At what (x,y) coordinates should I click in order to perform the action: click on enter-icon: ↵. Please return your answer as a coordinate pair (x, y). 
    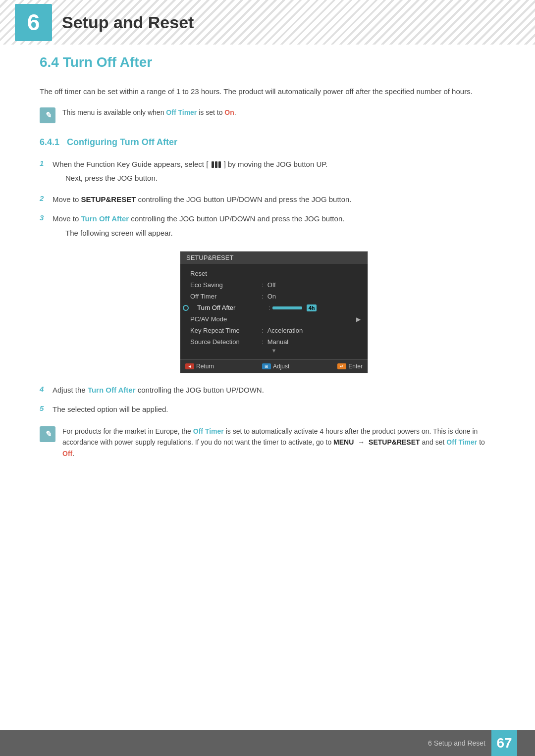
    Looking at the image, I should click on (342, 366).